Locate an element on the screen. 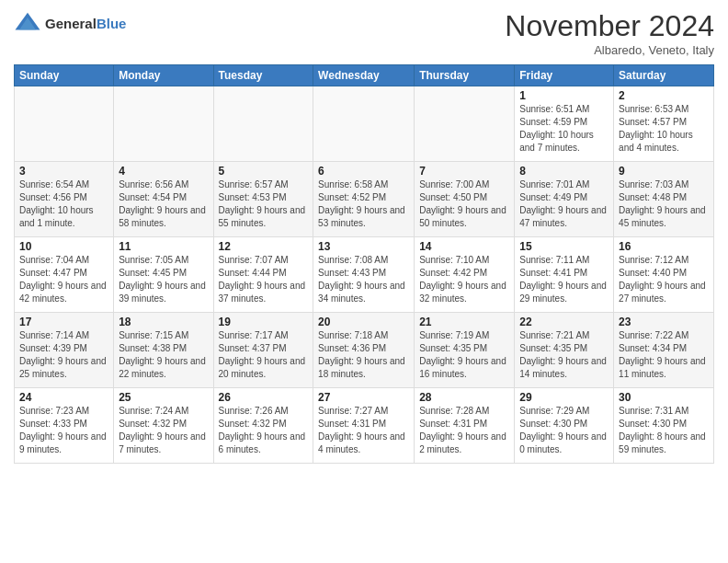  day-info: Sunrise: 7:08 AM Sunset: 4:43 PM Dayligh… is located at coordinates (364, 280).